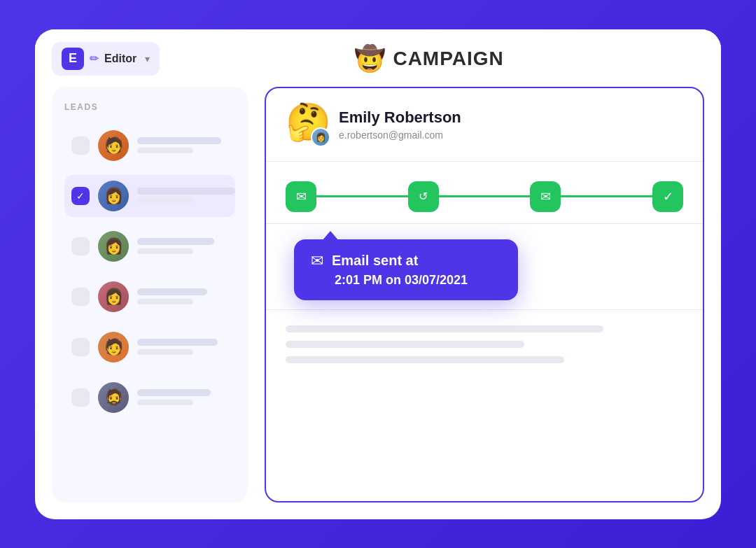  What do you see at coordinates (370, 59) in the screenshot?
I see `campaign-emoji: 🤠` at bounding box center [370, 59].